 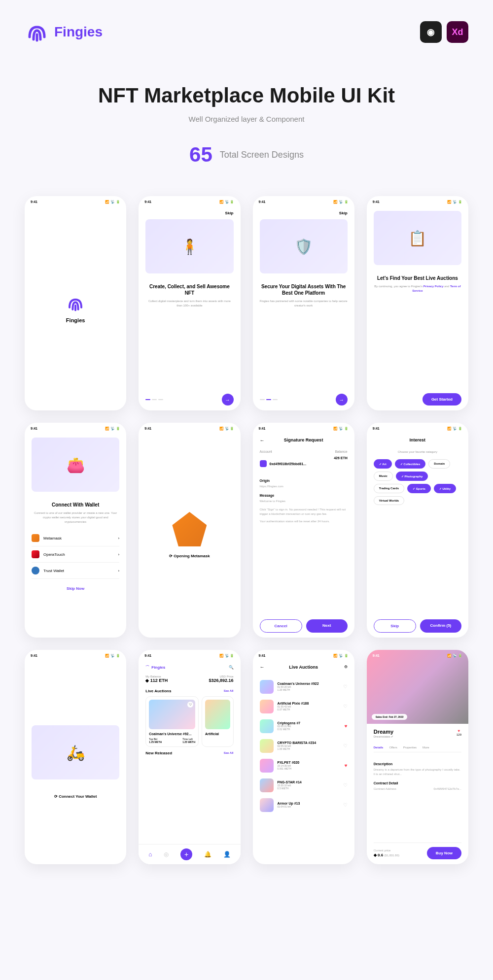 I want to click on brand-name: Fingies, so click(x=78, y=32).